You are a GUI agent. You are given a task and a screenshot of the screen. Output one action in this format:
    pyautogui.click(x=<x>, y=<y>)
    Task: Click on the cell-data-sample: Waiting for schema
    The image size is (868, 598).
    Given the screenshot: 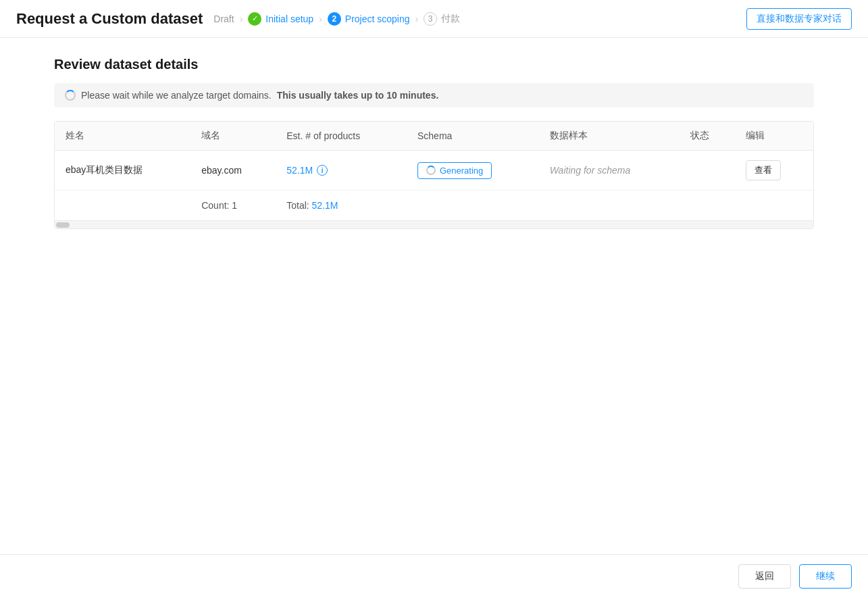 What is the action you would take?
    pyautogui.click(x=609, y=170)
    